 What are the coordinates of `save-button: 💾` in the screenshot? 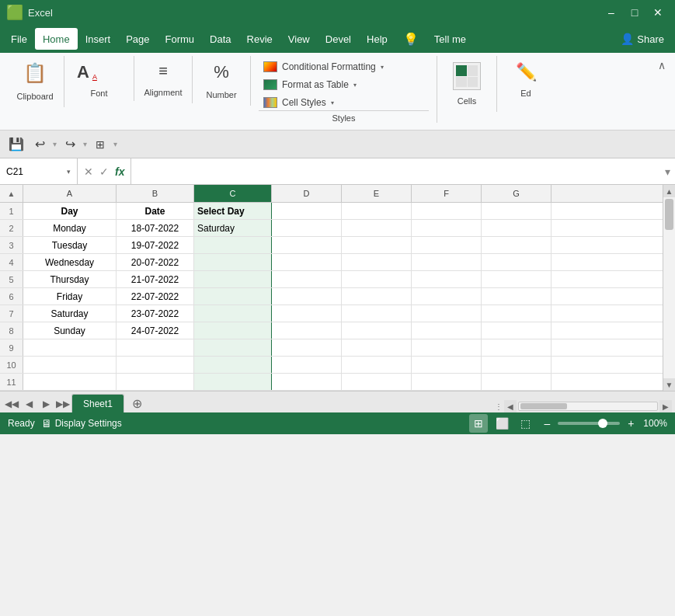 It's located at (16, 144).